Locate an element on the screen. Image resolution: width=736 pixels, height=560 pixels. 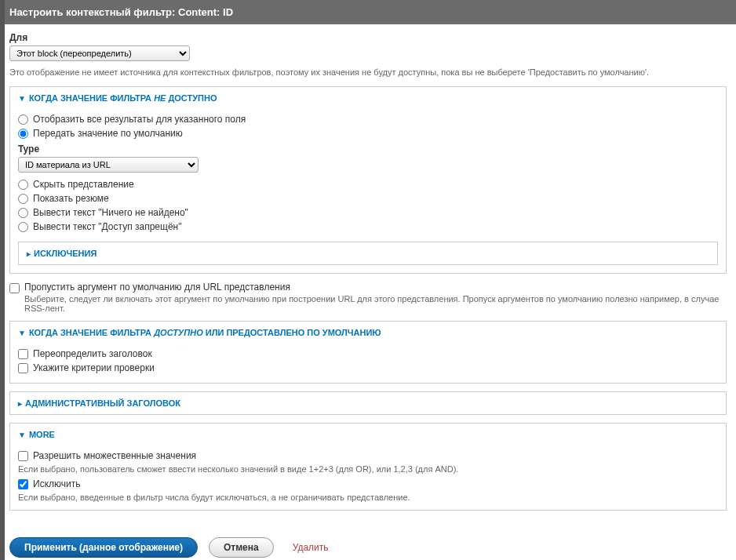
type-label: Type is located at coordinates (368, 149).